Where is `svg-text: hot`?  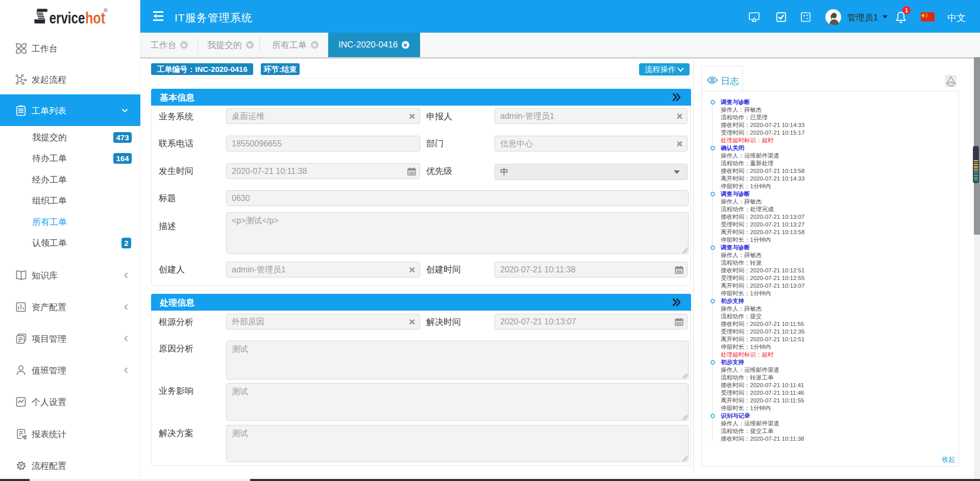
svg-text: hot is located at coordinates (95, 17).